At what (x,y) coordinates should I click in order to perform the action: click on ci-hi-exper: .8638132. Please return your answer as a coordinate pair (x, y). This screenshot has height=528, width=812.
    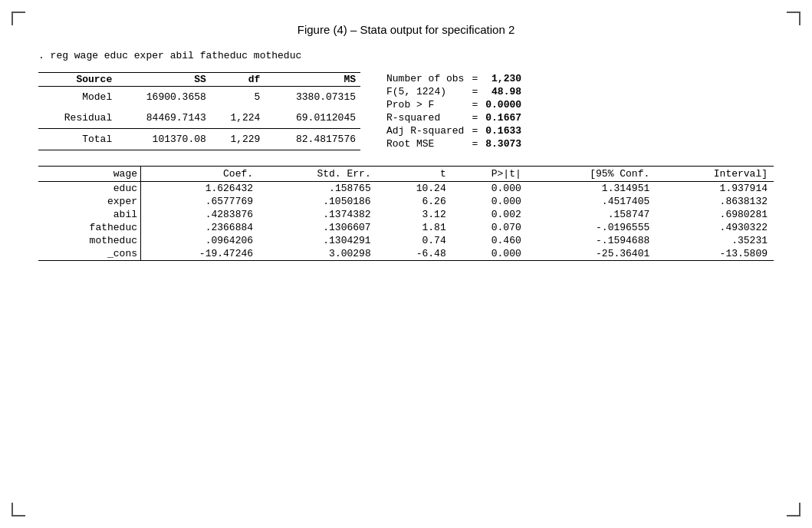
    Looking at the image, I should click on (715, 201).